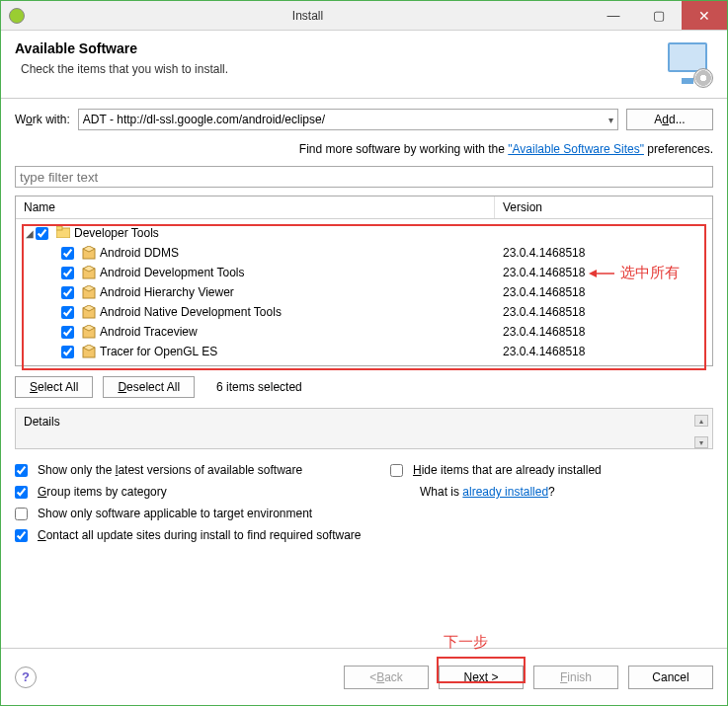 Image resolution: width=728 pixels, height=706 pixels. I want to click on chevron-down-icon: ▾, so click(610, 120).